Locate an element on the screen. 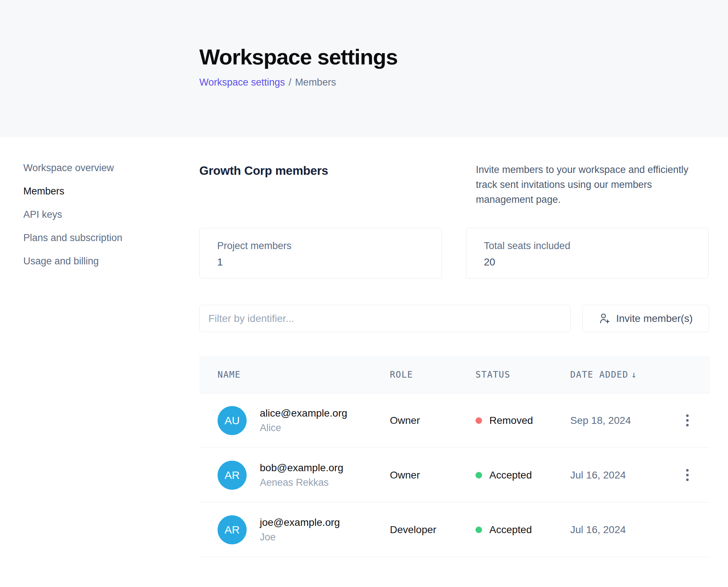 This screenshot has width=728, height=587. stat-card-project-members: Project members 1 is located at coordinates (321, 253).